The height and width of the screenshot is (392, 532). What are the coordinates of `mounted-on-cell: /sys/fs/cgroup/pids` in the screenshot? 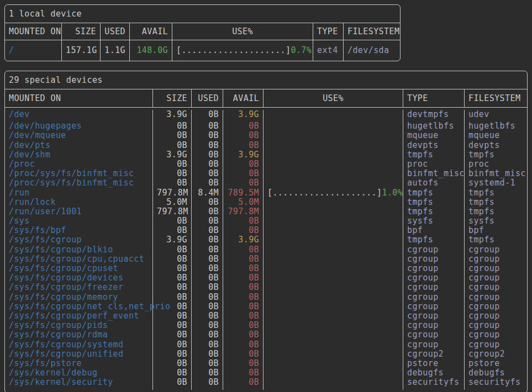 It's located at (79, 326).